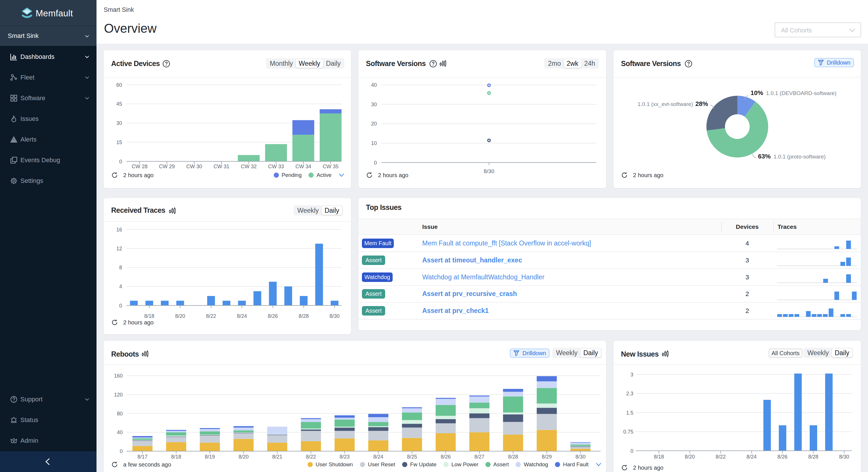  Describe the element at coordinates (221, 166) in the screenshot. I see `svg-text: CW 31` at that location.